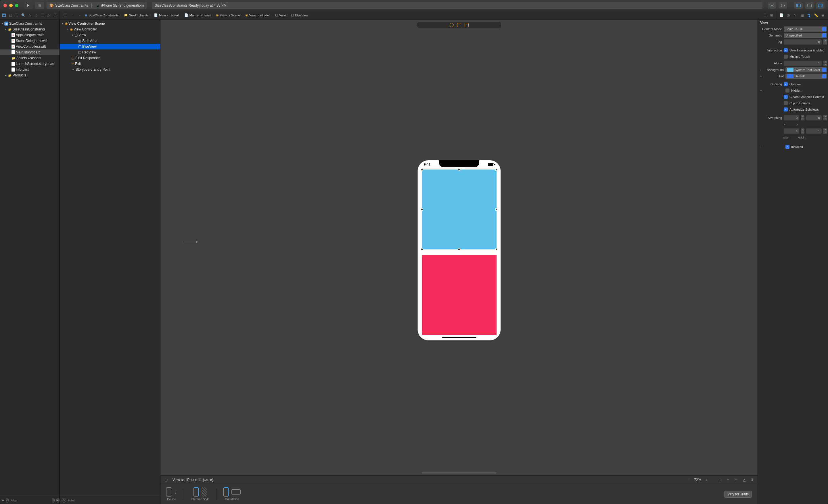  What do you see at coordinates (169, 492) in the screenshot?
I see `device-option` at bounding box center [169, 492].